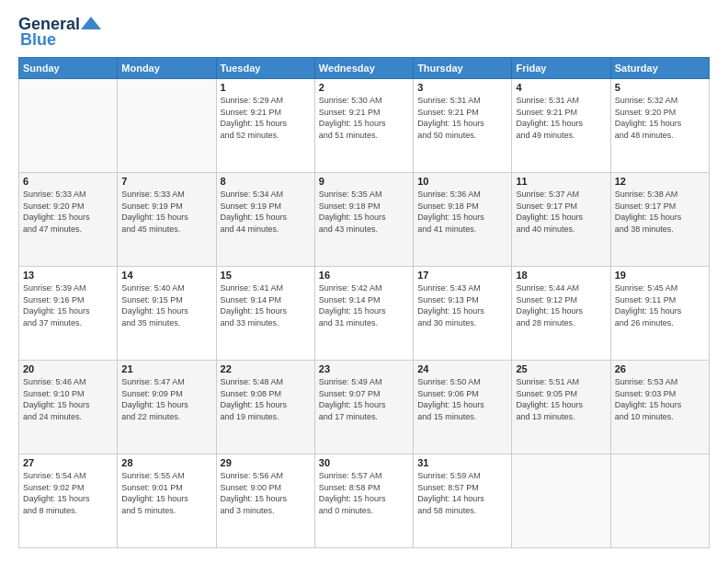 Image resolution: width=728 pixels, height=563 pixels. What do you see at coordinates (561, 275) in the screenshot?
I see `day-number: 18` at bounding box center [561, 275].